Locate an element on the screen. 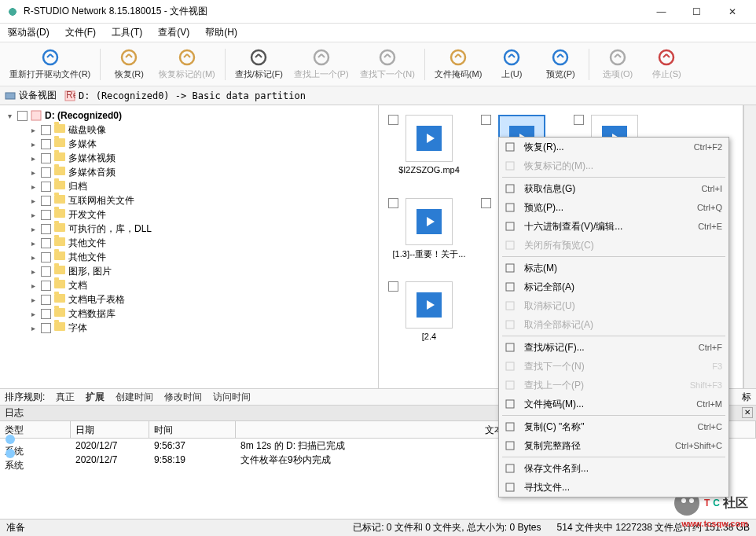  toolbar-recover: 恢复(R) is located at coordinates (129, 64).